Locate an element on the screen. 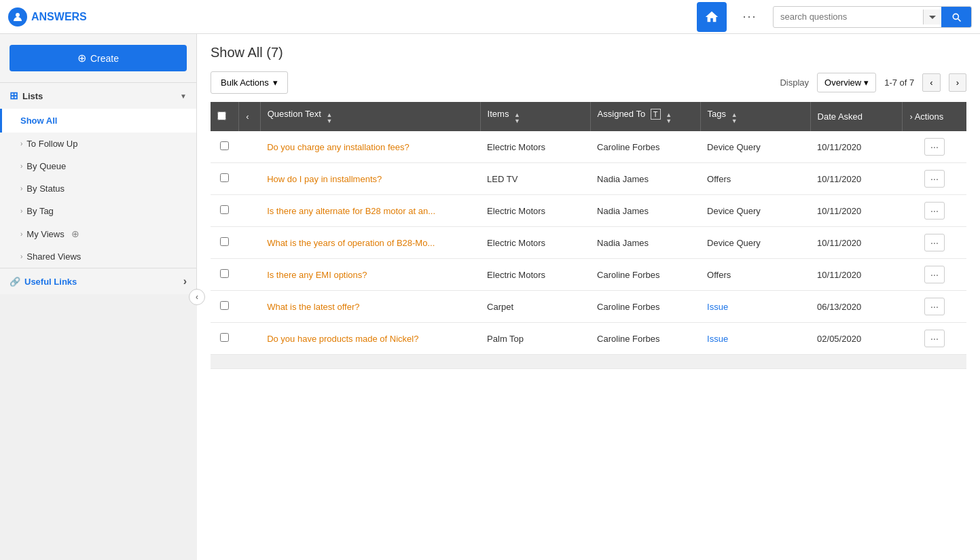 This screenshot has width=980, height=560. display-dropdown-chevron-icon: ▾ is located at coordinates (867, 83).